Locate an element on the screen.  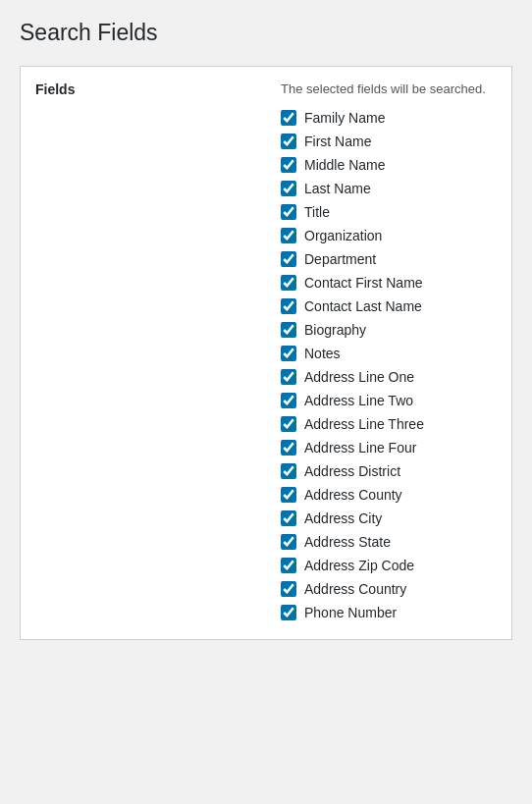
checkbox-item: Address Country is located at coordinates (389, 589).